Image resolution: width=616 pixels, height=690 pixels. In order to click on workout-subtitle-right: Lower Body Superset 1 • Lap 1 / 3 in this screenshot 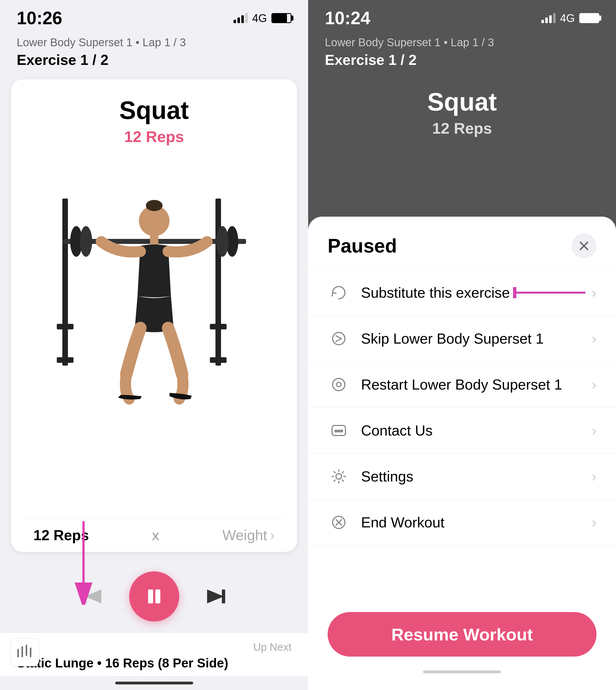, I will do `click(462, 43)`.